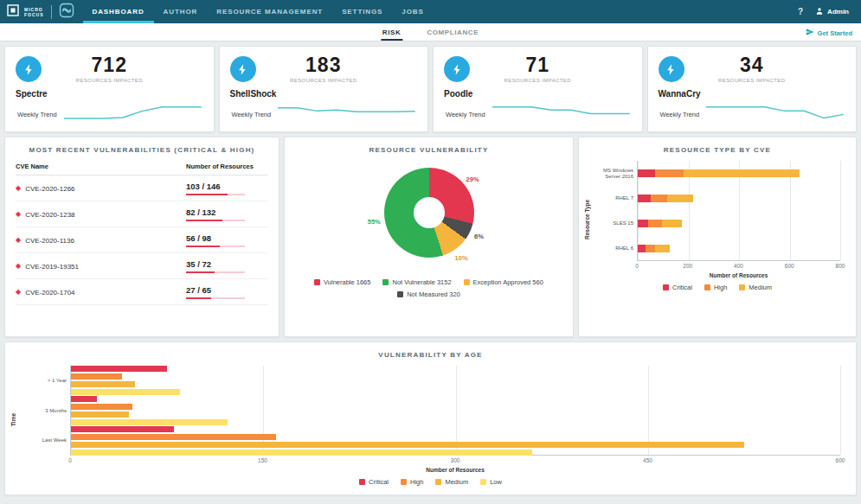 Image resolution: width=861 pixels, height=504 pixels. I want to click on category-label-rhel-7: RHEL 7, so click(613, 199).